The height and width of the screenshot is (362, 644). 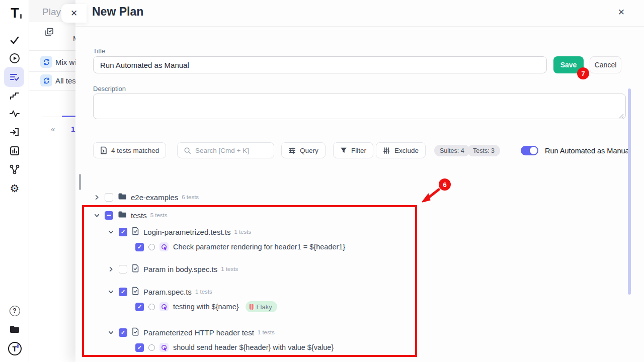 I want to click on drawer-close-button: ✕, so click(x=621, y=12).